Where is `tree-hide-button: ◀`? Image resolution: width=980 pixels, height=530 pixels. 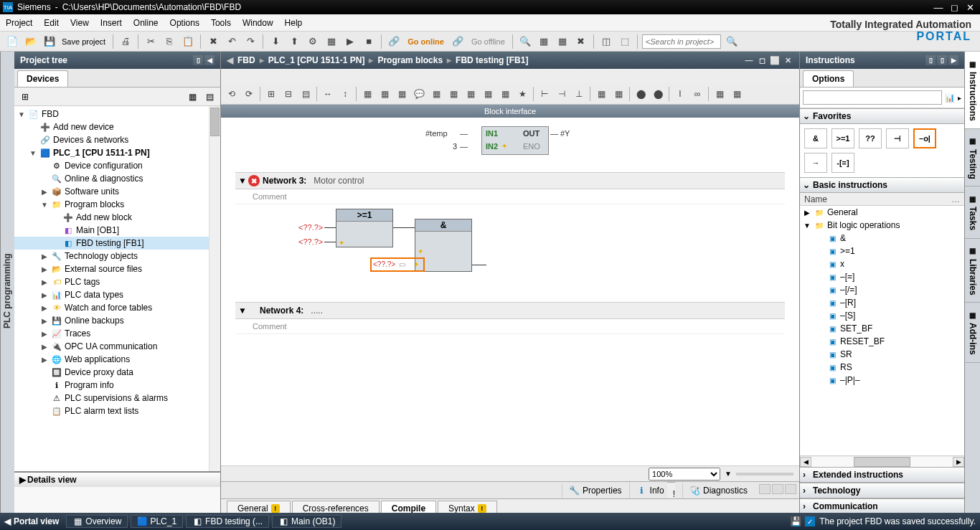
tree-hide-button: ◀ is located at coordinates (209, 60).